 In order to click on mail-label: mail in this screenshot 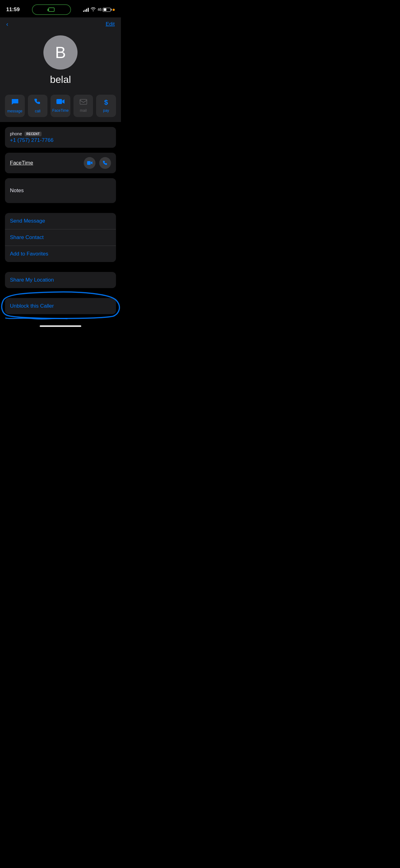, I will do `click(84, 111)`.